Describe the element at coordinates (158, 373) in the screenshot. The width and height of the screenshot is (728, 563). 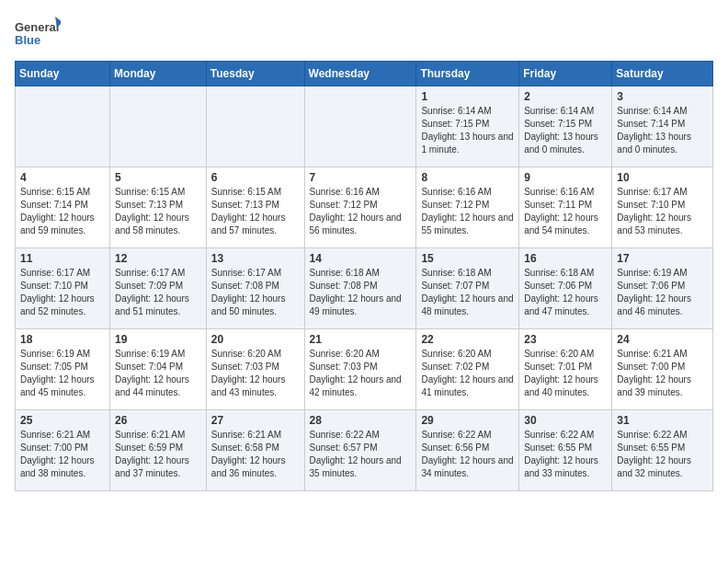
I see `day-info: Sunrise: 6:19 AM Sunset: 7:04 PM Dayligh…` at that location.